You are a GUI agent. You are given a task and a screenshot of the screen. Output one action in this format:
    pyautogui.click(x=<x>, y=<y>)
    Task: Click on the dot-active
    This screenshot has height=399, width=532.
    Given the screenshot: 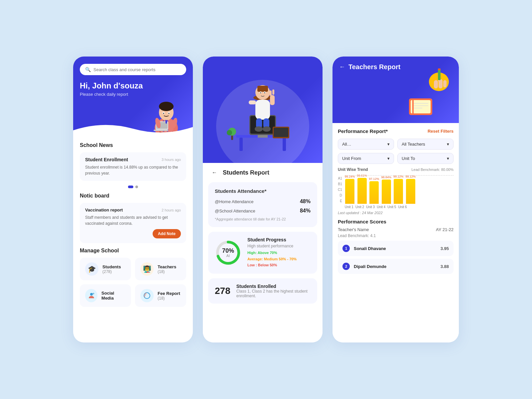 What is the action you would take?
    pyautogui.click(x=131, y=187)
    